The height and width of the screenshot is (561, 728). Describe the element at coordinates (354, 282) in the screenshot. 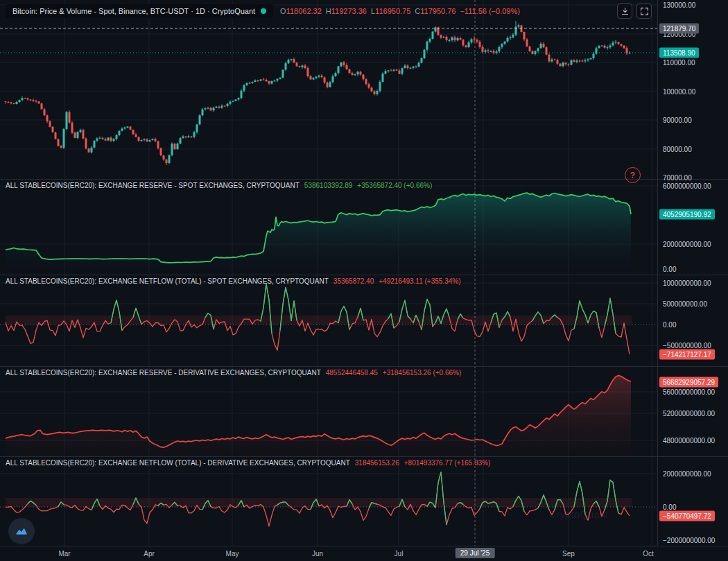

I see `legend-value: 35365872.40` at that location.